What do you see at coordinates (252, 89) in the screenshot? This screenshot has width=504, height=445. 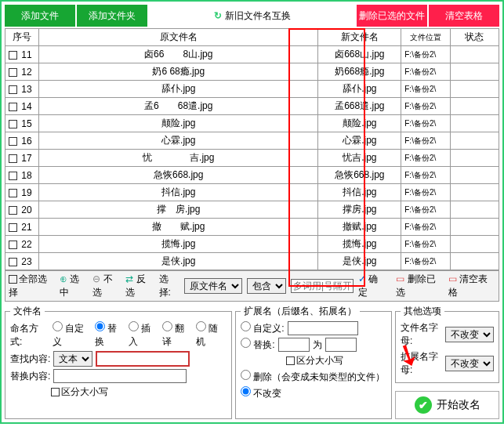 I see `table-row: 13舔仆.jpg舔仆.jpgF:\备份2\` at bounding box center [252, 89].